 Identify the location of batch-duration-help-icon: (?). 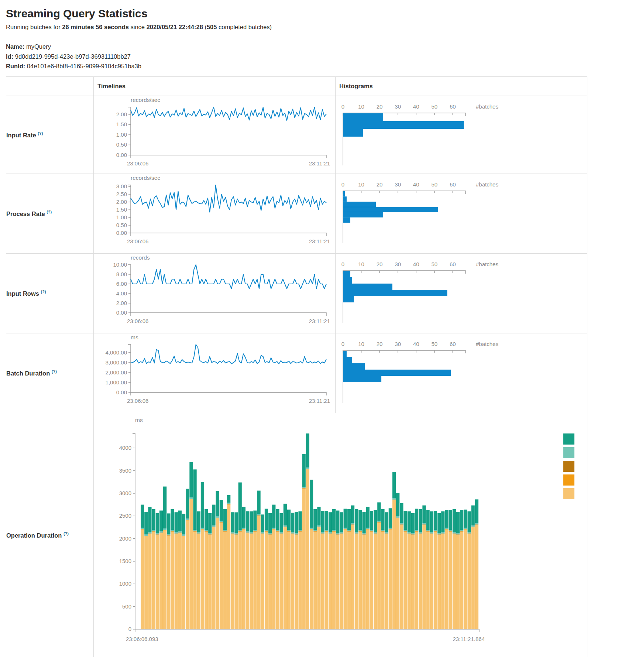
(54, 371).